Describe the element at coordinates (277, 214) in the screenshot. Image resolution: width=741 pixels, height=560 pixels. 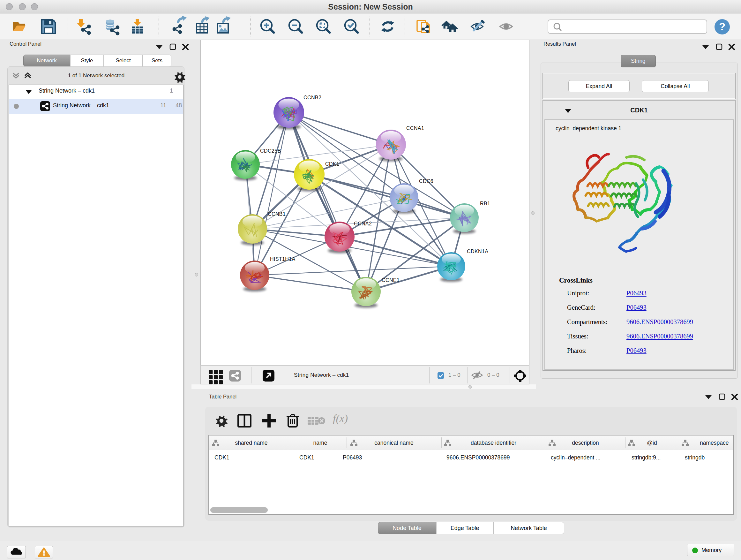
I see `svg-text: CCNB1` at that location.